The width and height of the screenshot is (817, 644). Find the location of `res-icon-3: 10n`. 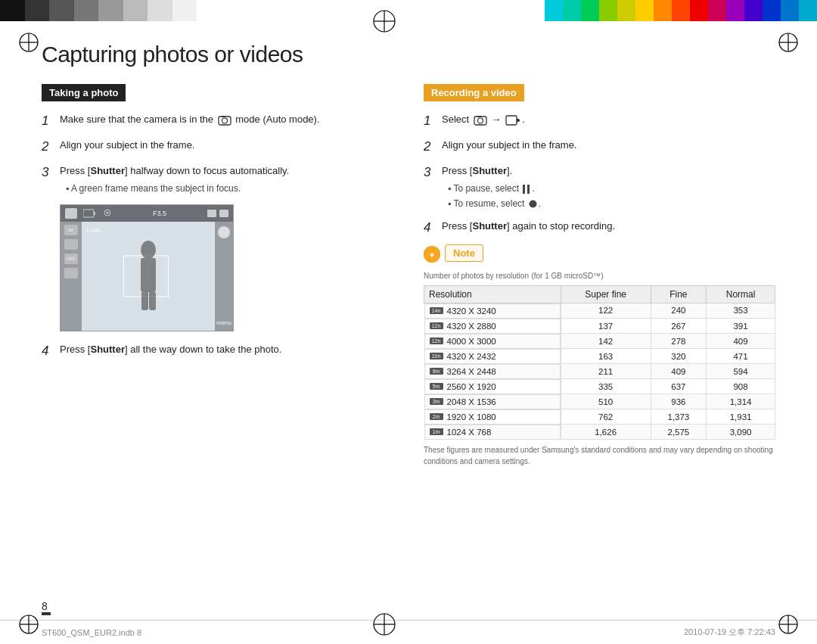

res-icon-3: 10n is located at coordinates (436, 356).